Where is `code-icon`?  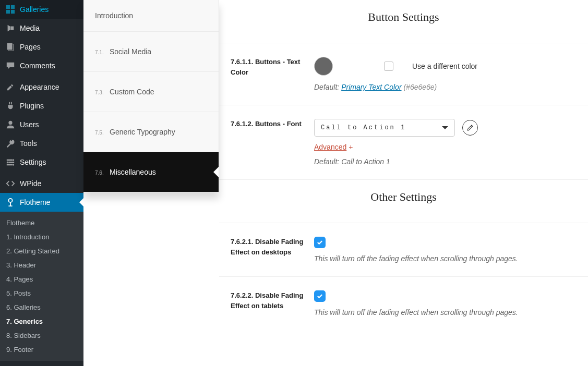 code-icon is located at coordinates (10, 184).